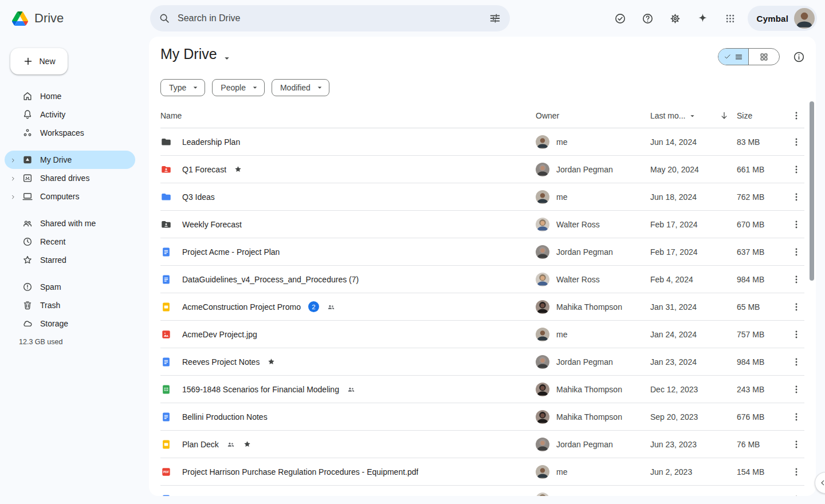 Image resolution: width=825 pixels, height=504 pixels. What do you see at coordinates (584, 444) in the screenshot?
I see `owner-name: Jordan Pegman` at bounding box center [584, 444].